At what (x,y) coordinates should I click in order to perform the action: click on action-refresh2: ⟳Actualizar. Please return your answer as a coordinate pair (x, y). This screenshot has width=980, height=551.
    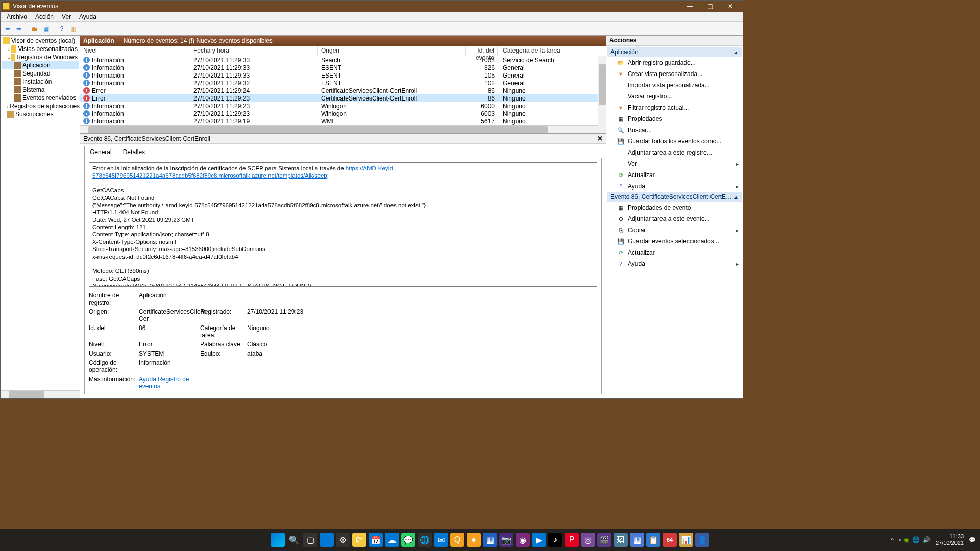
    Looking at the image, I should click on (675, 253).